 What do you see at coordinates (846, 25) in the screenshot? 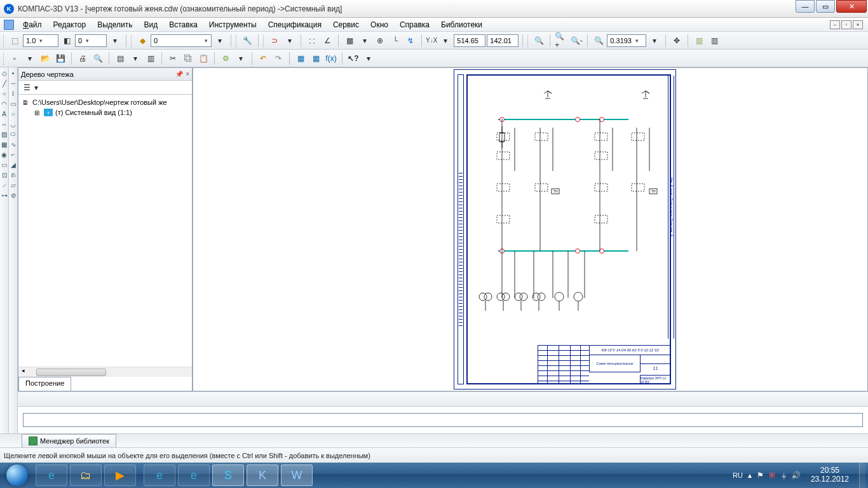
I see `mdi-restore-button: ▫` at bounding box center [846, 25].